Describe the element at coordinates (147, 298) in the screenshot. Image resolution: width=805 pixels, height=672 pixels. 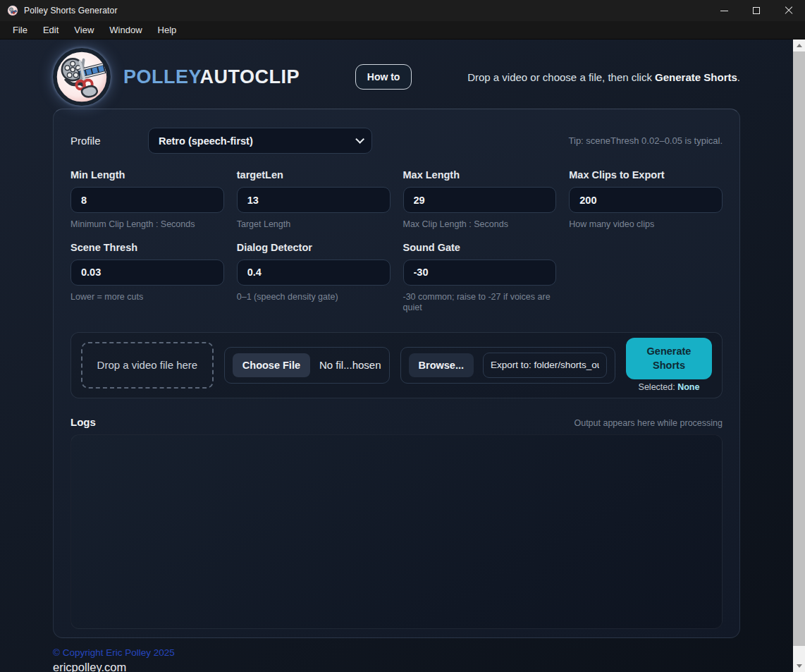
I see `field-help: Lower = more cuts` at that location.